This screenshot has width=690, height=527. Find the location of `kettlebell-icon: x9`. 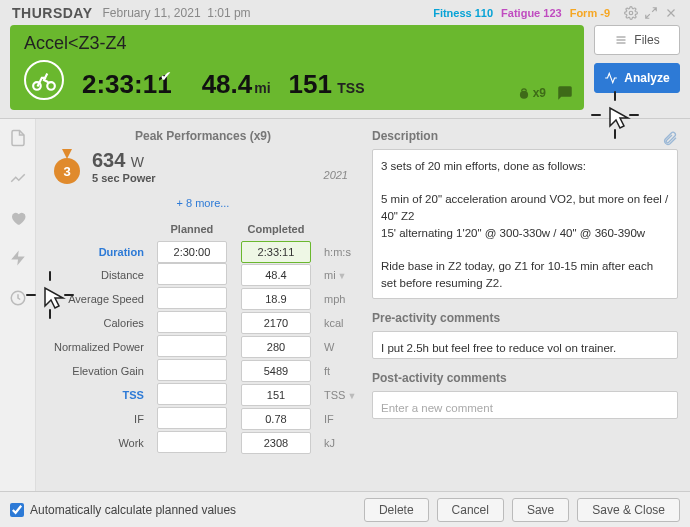

kettlebell-icon: x9 is located at coordinates (532, 93).